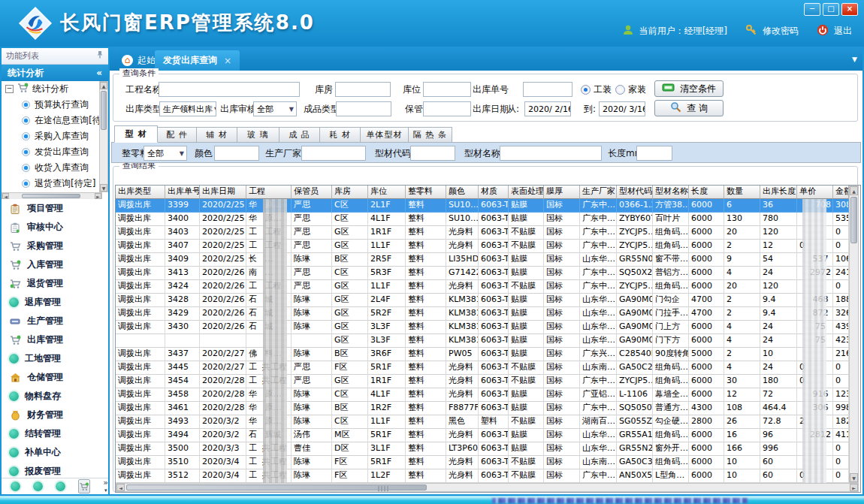 The height and width of the screenshot is (504, 864). Describe the element at coordinates (105, 487) in the screenshot. I see `more-modules-button: »▾` at that location.